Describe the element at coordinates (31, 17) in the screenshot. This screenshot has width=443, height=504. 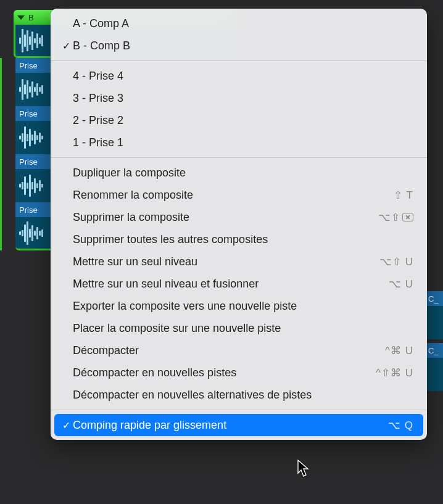
I see `region-title: B` at that location.